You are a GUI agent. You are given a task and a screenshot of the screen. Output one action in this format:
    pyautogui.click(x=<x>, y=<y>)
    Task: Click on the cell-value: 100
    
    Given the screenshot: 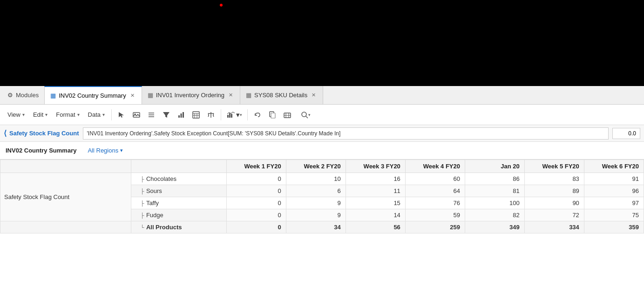 What is the action you would take?
    pyautogui.click(x=495, y=203)
    